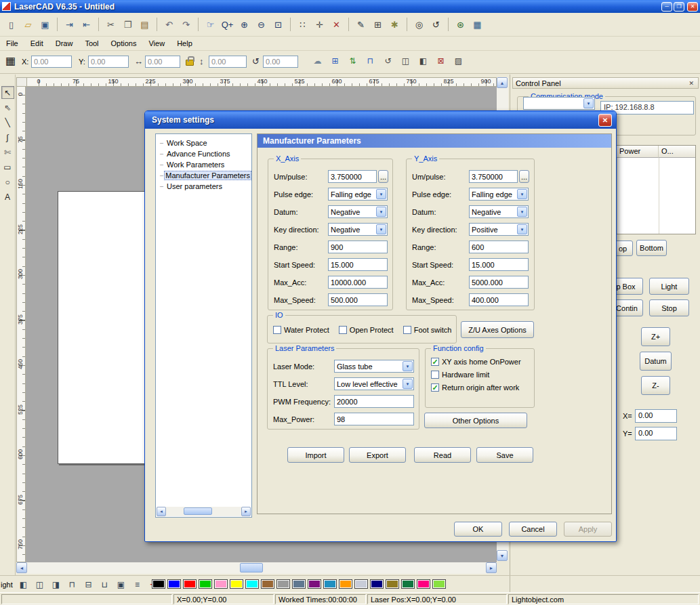  I want to click on input-max-power: 98, so click(374, 419).